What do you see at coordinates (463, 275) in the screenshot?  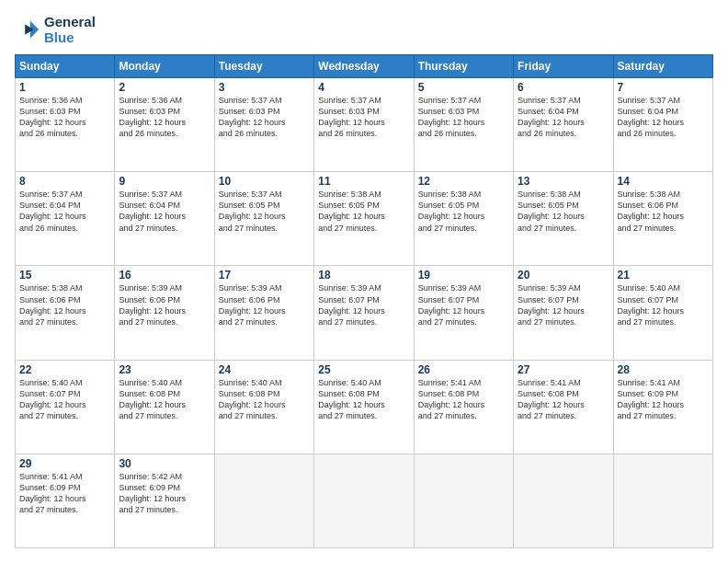 I see `day-number: 19` at bounding box center [463, 275].